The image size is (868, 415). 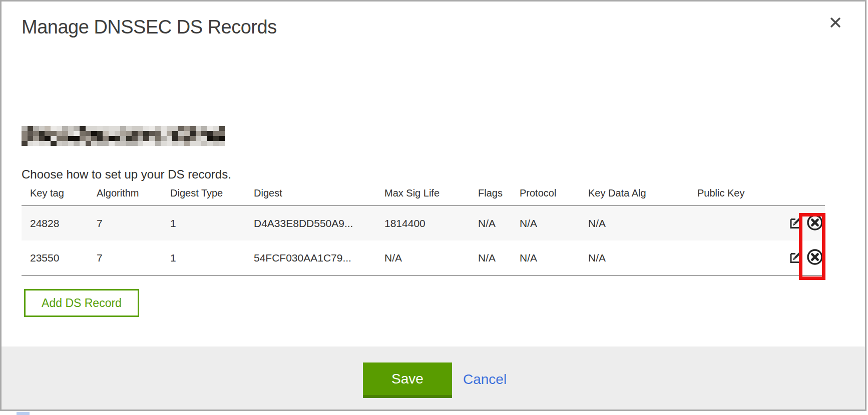 What do you see at coordinates (63, 193) in the screenshot?
I see `column-header: Key tag` at bounding box center [63, 193].